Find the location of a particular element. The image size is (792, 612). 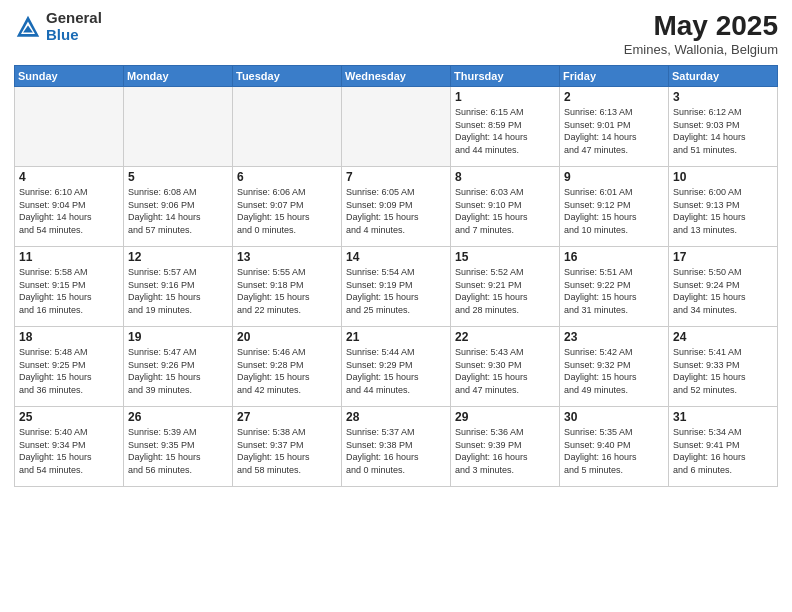

day-info: Sunrise: 6:03 AM Sunset: 9:10 PM Dayligh… is located at coordinates (505, 211).